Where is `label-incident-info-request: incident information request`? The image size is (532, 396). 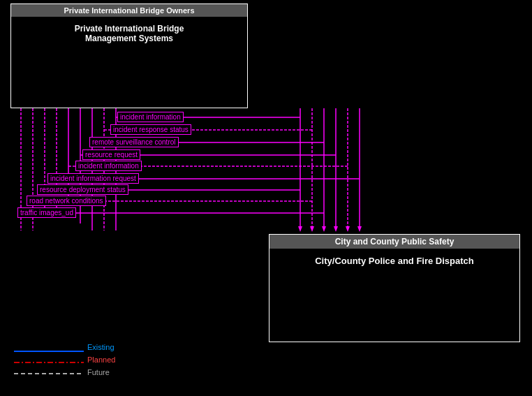 label-incident-info-request: incident information request is located at coordinates (94, 179).